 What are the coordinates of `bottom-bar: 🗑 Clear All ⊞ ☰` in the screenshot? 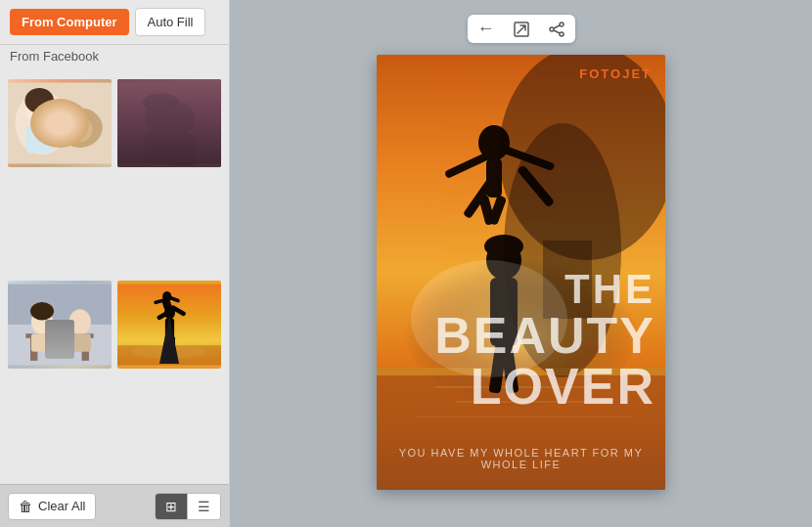 It's located at (114, 505).